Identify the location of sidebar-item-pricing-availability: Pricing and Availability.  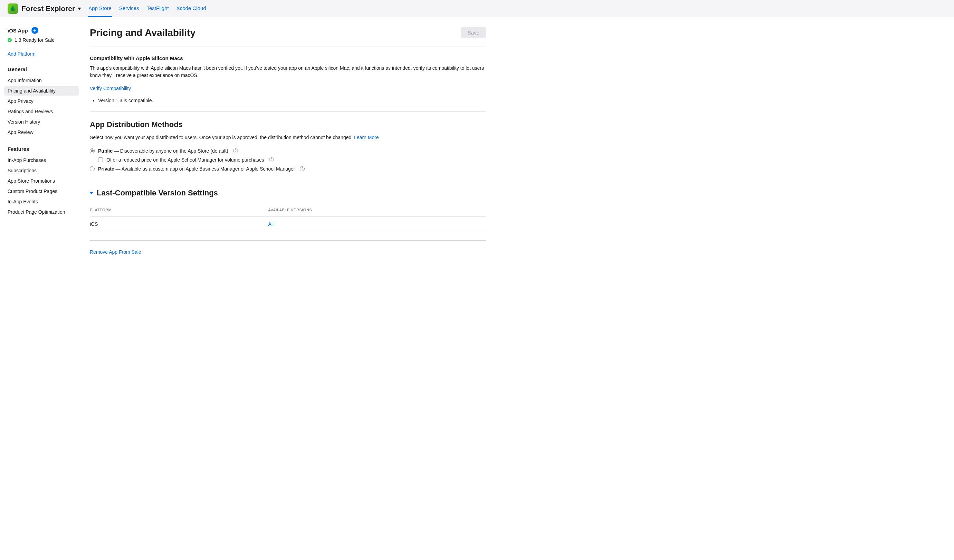
(42, 91).